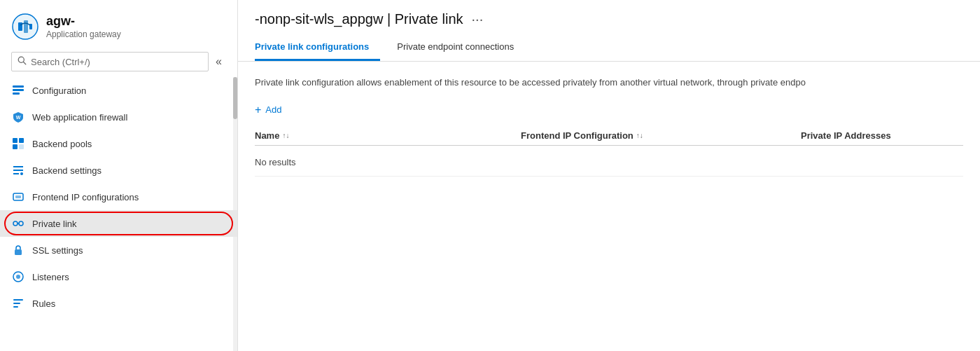 The image size is (980, 351). What do you see at coordinates (218, 62) in the screenshot?
I see `collapse-sidebar-button: «` at bounding box center [218, 62].